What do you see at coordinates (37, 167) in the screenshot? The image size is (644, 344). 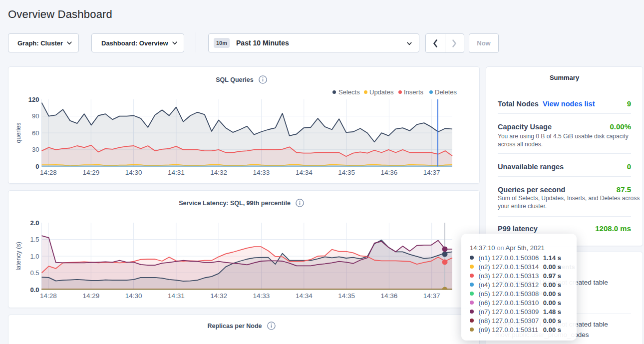 I see `svg-text: 0` at bounding box center [37, 167].